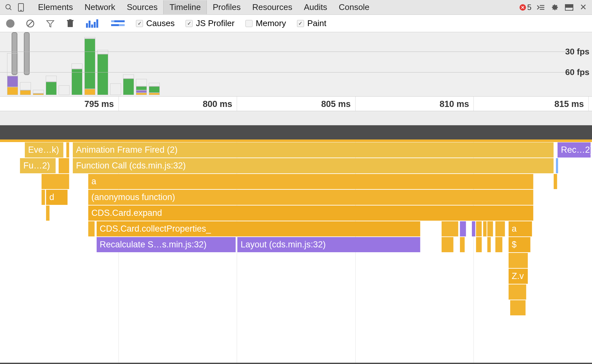  I want to click on flame-event-a: a, so click(311, 182).